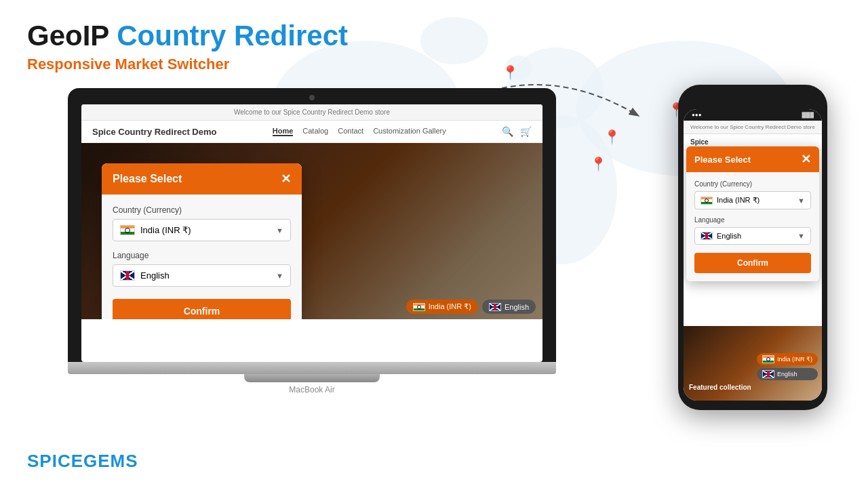 This screenshot has width=868, height=488. Describe the element at coordinates (495, 307) in the screenshot. I see `laptop-pill-uk-flag` at that location.